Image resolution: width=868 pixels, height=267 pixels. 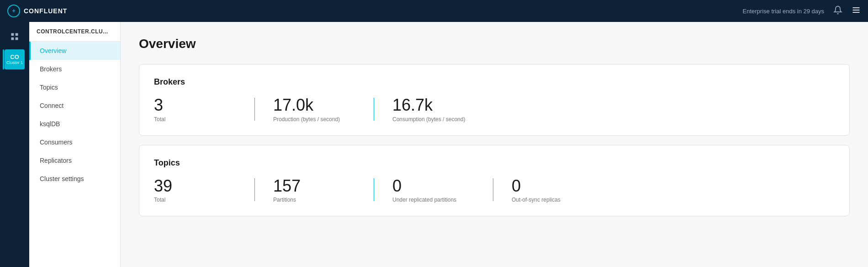 What do you see at coordinates (434, 109) in the screenshot?
I see `brokers-consumption: 16.7k Consumption (bytes / second)` at bounding box center [434, 109].